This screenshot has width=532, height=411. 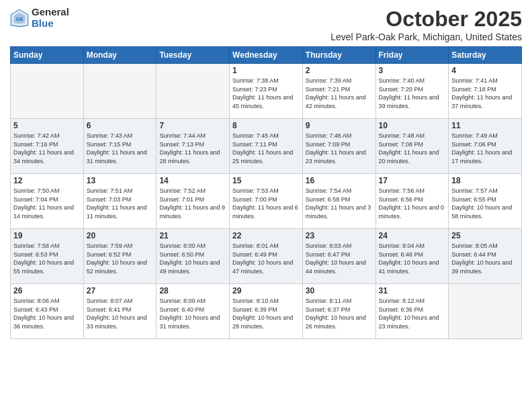 What do you see at coordinates (120, 181) in the screenshot?
I see `day-number: 13` at bounding box center [120, 181].